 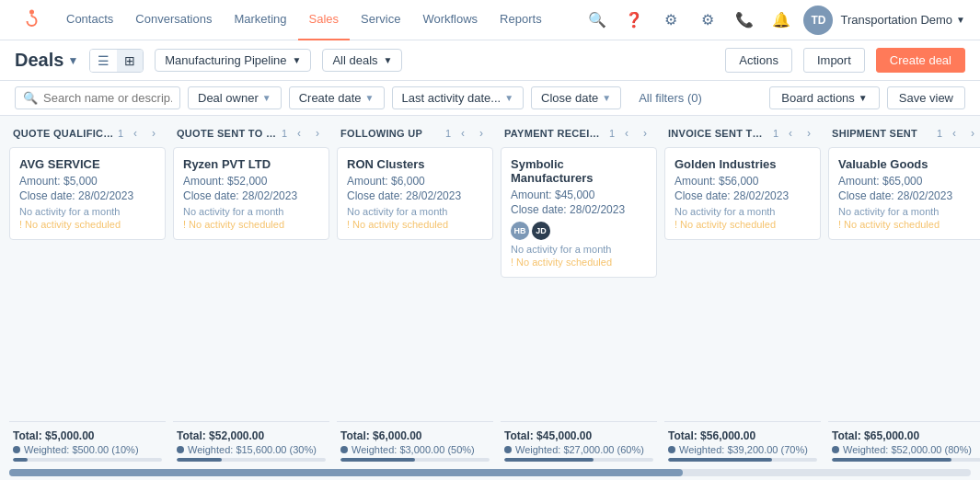 I want to click on card-avg-service: AVG SERVICEAmount: $5,000Close date: 28/…, so click(x=87, y=193).